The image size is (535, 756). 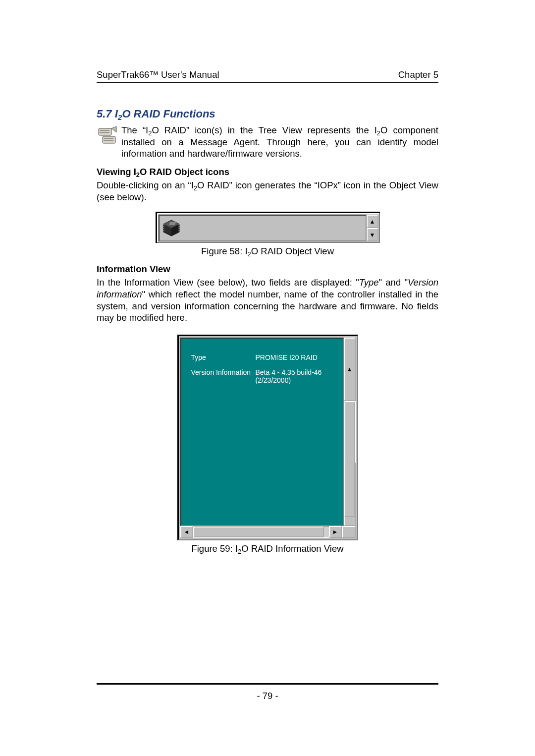 What do you see at coordinates (263, 228) in the screenshot?
I see `object-view-pane` at bounding box center [263, 228].